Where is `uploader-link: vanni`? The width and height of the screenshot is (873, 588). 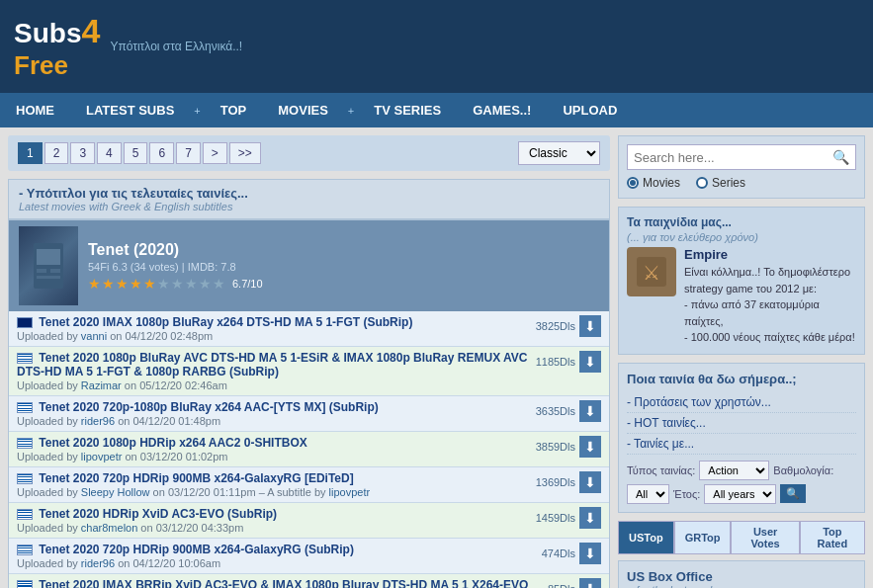 uploader-link: vanni is located at coordinates (94, 336).